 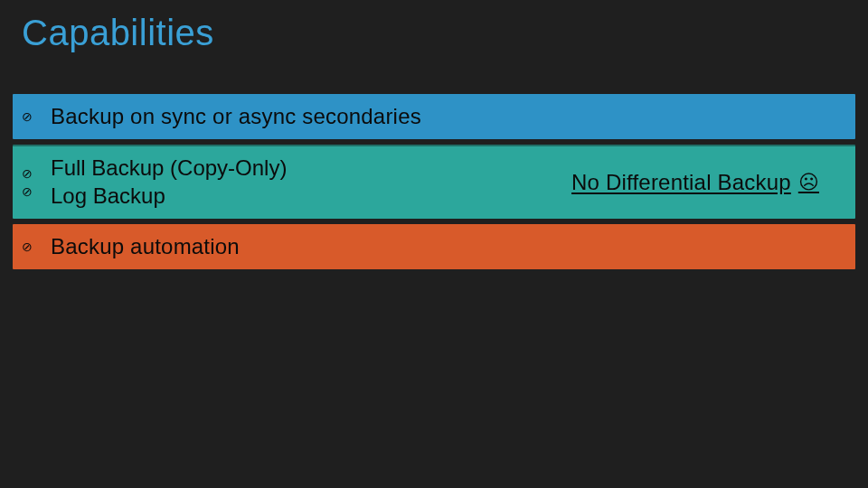 I want to click on sad-face-icon: ☹, so click(x=808, y=183).